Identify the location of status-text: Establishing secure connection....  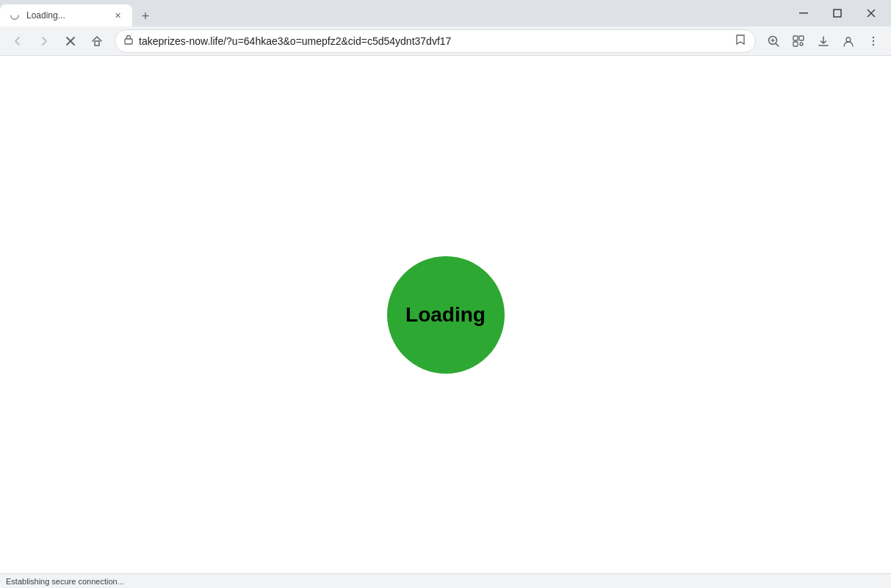
(65, 581).